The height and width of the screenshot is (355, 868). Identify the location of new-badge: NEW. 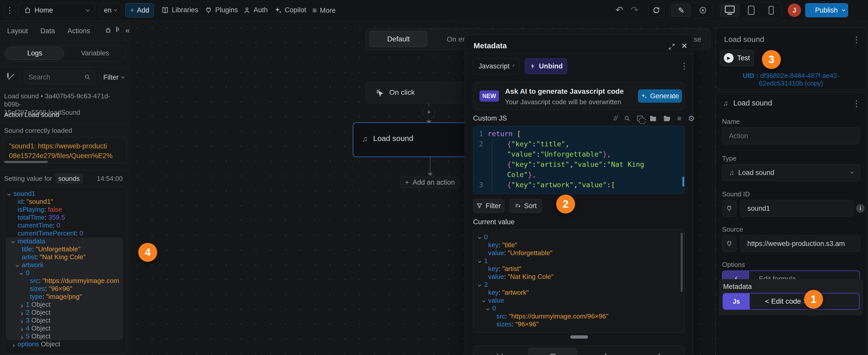
(489, 96).